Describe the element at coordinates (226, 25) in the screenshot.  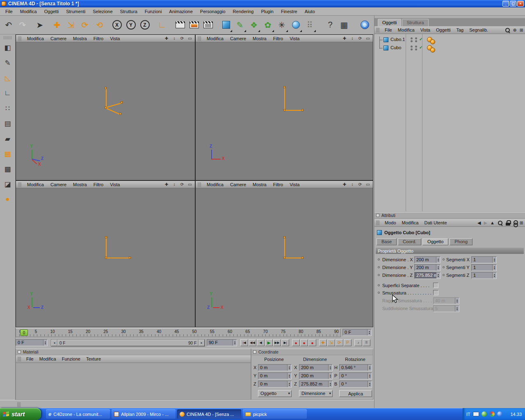
I see `add-cube-icon` at that location.